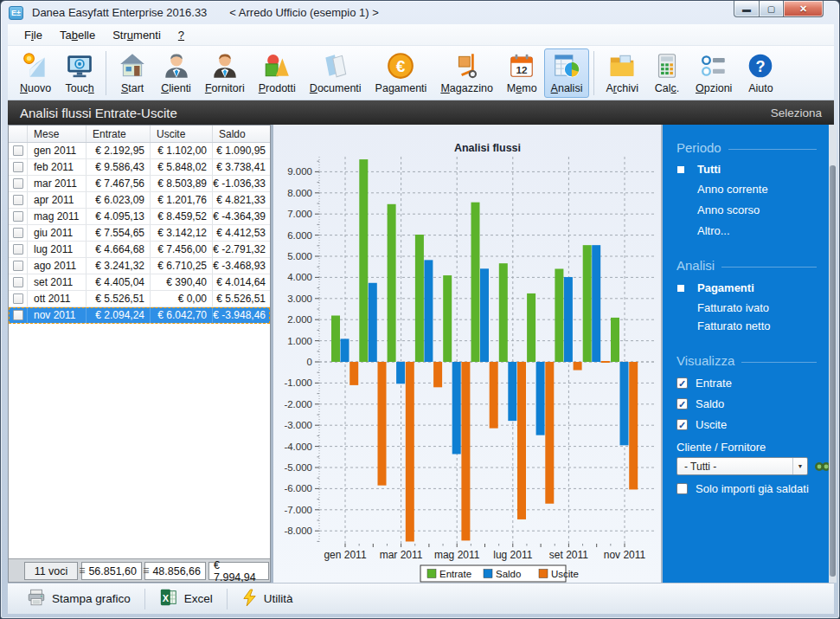  What do you see at coordinates (734, 326) in the screenshot?
I see `sidebar-item-fatturato-netto: Fatturato netto` at bounding box center [734, 326].